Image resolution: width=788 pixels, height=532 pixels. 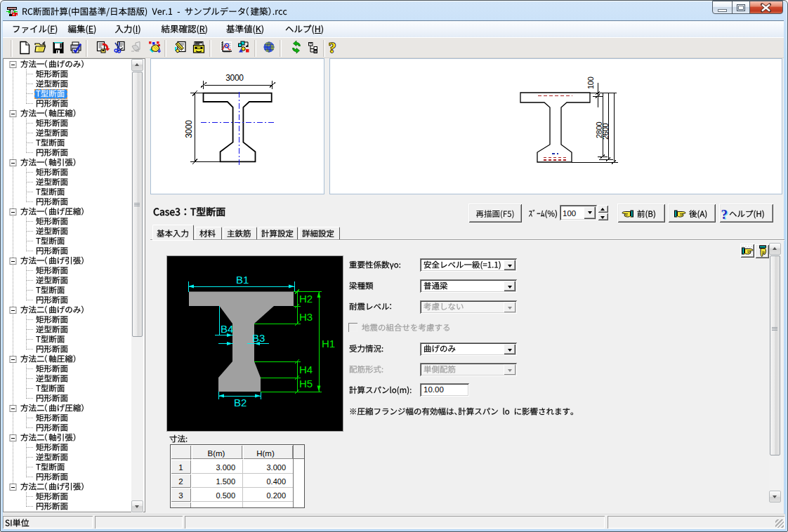 What do you see at coordinates (434, 390) in the screenshot?
I see `svg-text: 10.00` at bounding box center [434, 390].